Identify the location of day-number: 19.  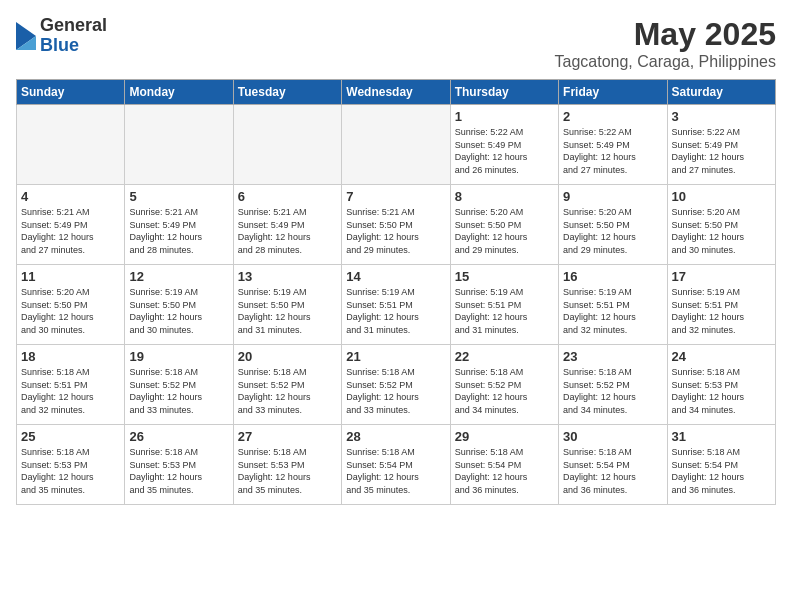
(178, 356).